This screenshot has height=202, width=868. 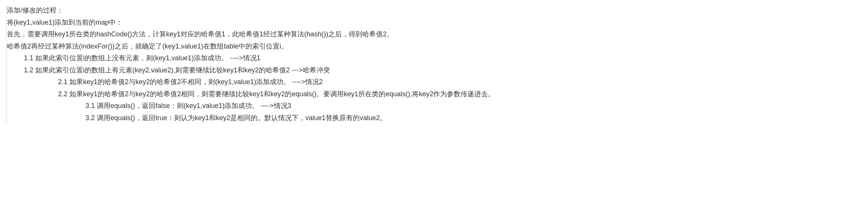 What do you see at coordinates (434, 118) in the screenshot?
I see `text-line-indent-3: 3.2 调用equals()，返回true：则认为key1和key2是相同的。默…` at bounding box center [434, 118].